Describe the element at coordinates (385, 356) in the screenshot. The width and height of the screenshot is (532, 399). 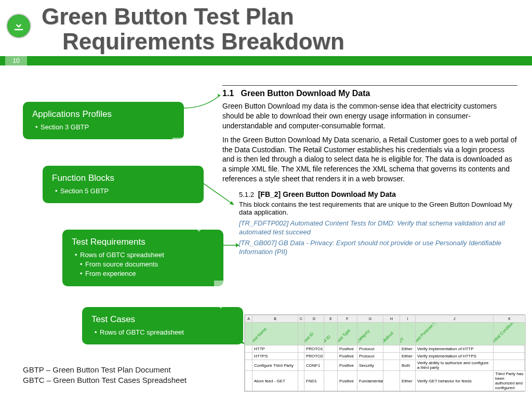
I see `table-row: HTTPSPROTO2PositiveProtocolEitherVerify …` at that location.